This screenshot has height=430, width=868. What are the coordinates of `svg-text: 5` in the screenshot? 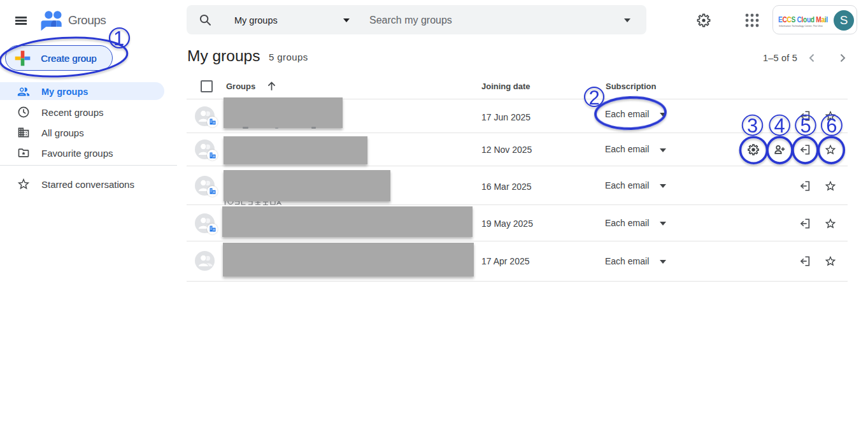 It's located at (805, 126).